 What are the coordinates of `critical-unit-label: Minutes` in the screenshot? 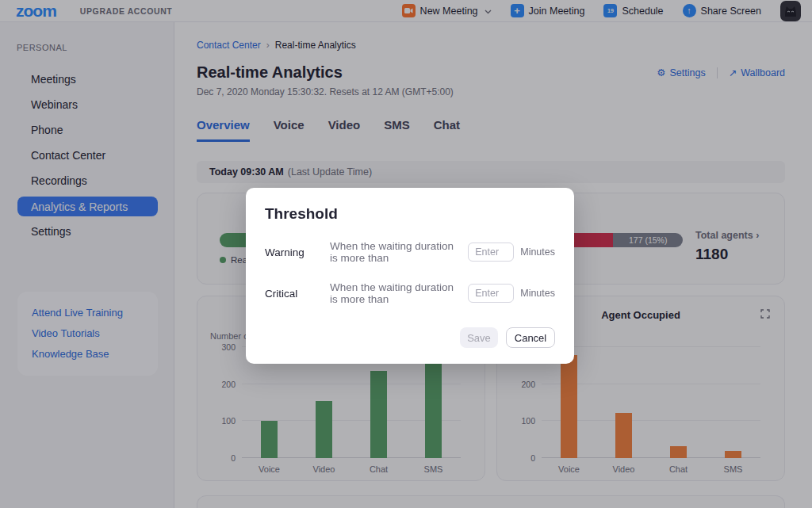 It's located at (538, 293).